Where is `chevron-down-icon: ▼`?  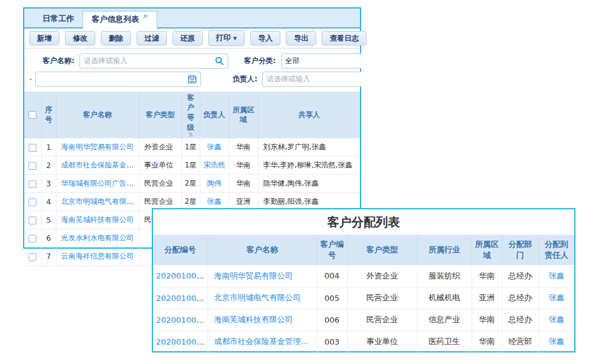
chevron-down-icon: ▼ is located at coordinates (235, 39).